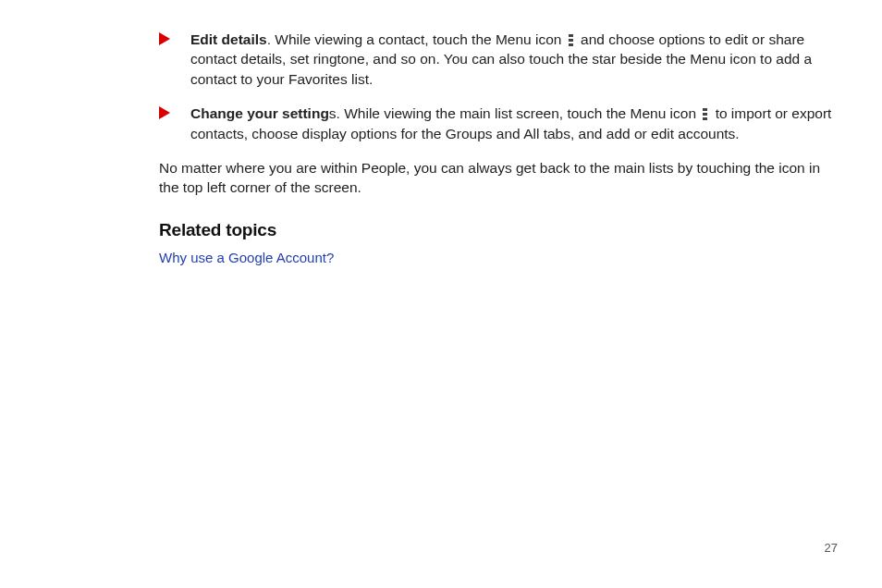  I want to click on bullet-list: Edit details. While viewing a contact, t…, so click(496, 87).